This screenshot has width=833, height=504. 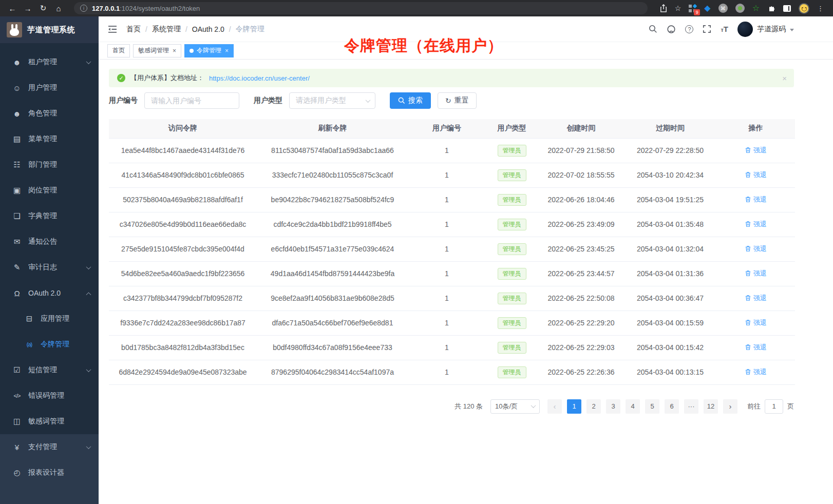 I want to click on gem-extension-icon: ◆, so click(x=707, y=8).